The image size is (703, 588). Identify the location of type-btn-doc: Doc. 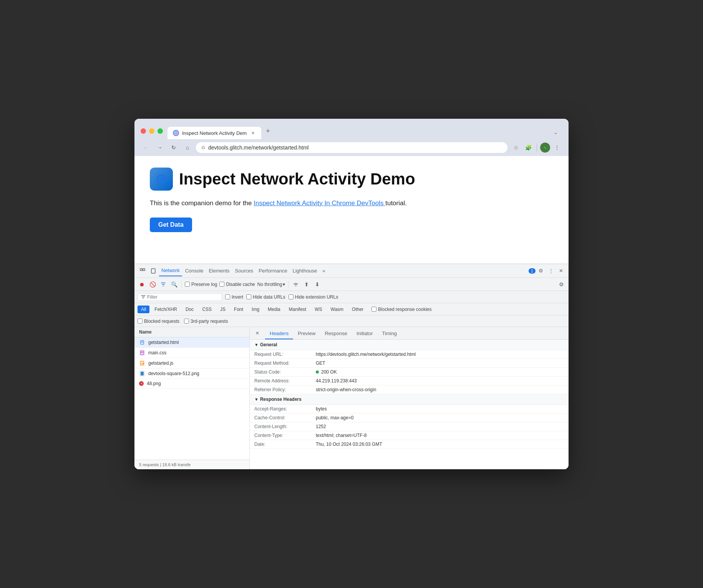
(190, 309).